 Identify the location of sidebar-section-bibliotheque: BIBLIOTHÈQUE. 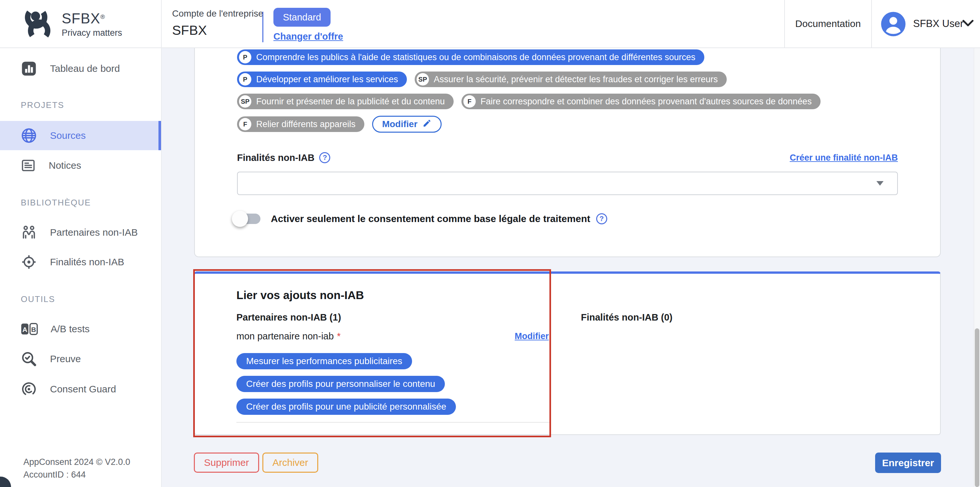
(56, 203).